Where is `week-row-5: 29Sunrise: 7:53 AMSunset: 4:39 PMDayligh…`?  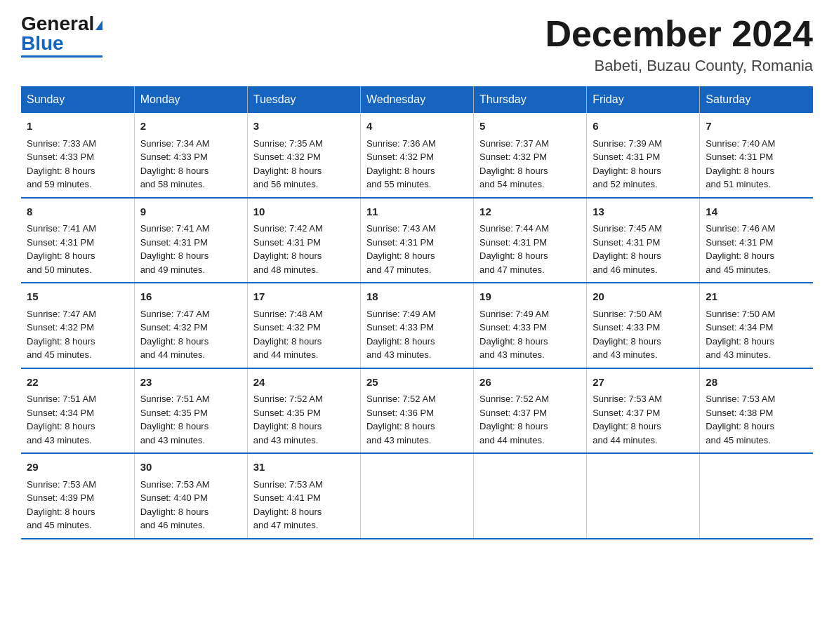 week-row-5: 29Sunrise: 7:53 AMSunset: 4:39 PMDayligh… is located at coordinates (417, 496).